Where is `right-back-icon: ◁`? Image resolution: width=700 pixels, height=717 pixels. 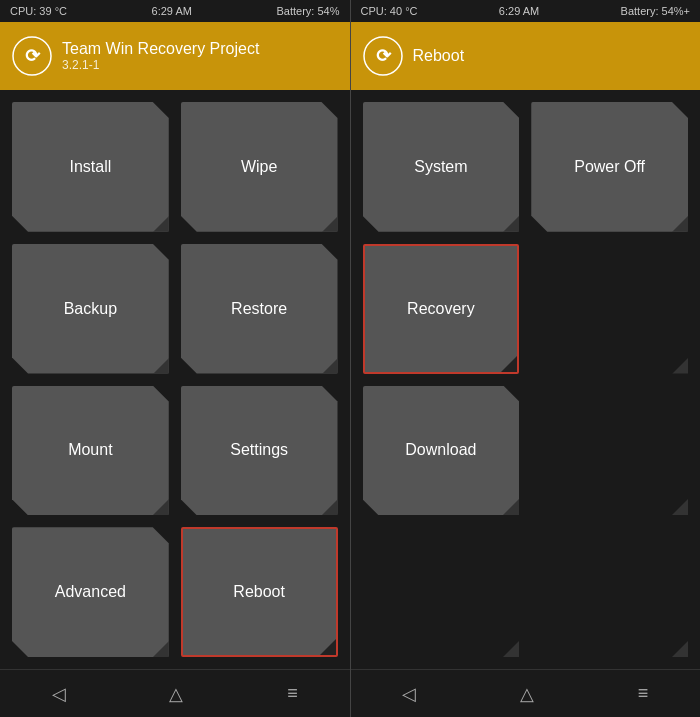 right-back-icon: ◁ is located at coordinates (409, 694).